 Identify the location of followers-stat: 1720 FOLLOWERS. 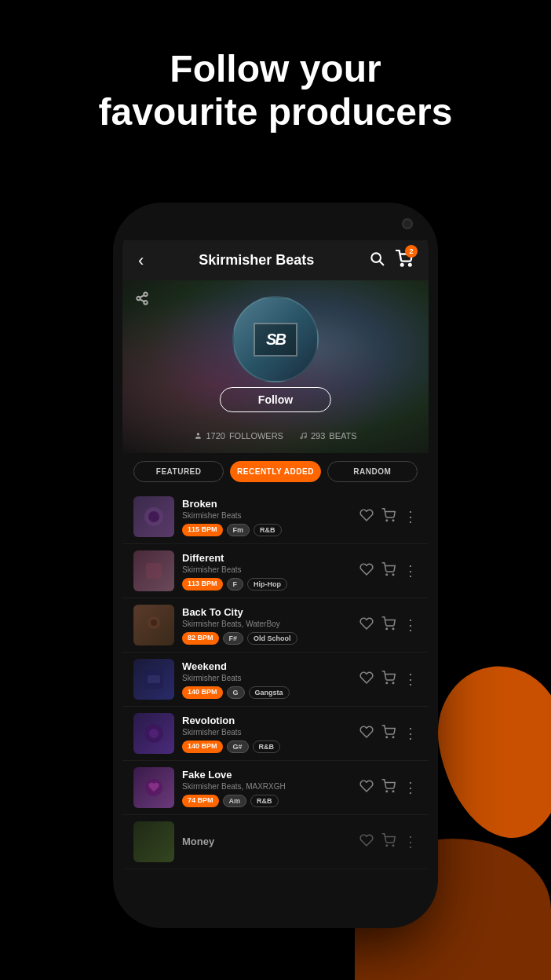
(239, 436).